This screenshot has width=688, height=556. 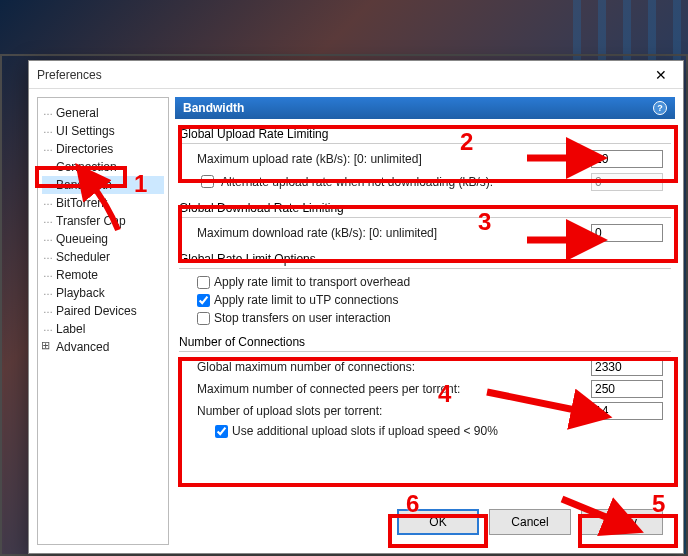 What do you see at coordinates (425, 288) in the screenshot?
I see `group-rate-options: Global Rate Limit Options Apply rate lim…` at bounding box center [425, 288].